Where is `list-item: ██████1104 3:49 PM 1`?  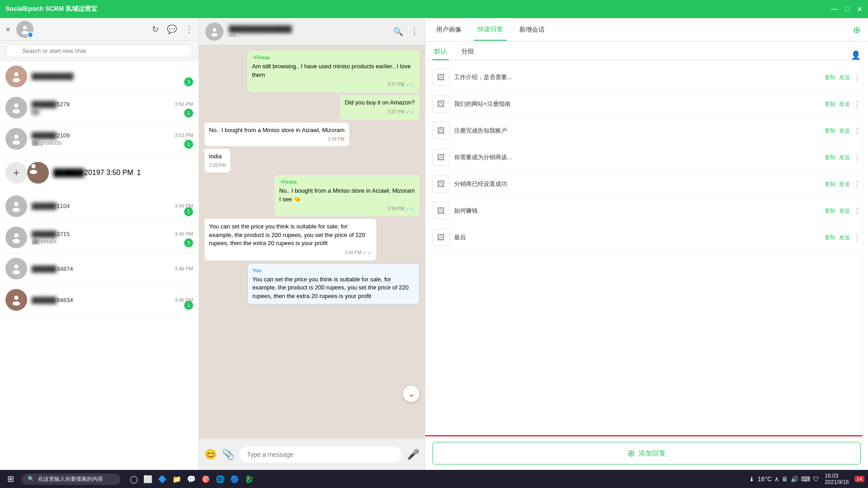 list-item: ██████1104 3:49 PM 1 is located at coordinates (100, 206).